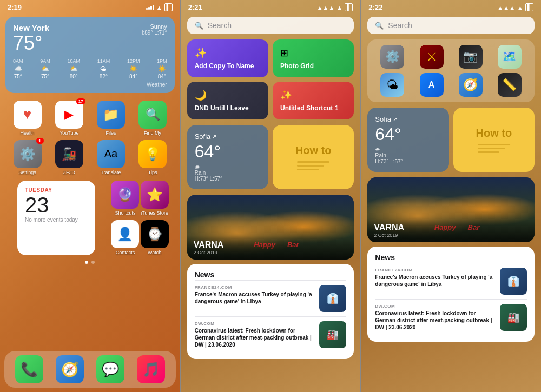  What do you see at coordinates (313, 101) in the screenshot?
I see `shortcut-untitled: ✨ Untitled Shortcut 1` at bounding box center [313, 101].